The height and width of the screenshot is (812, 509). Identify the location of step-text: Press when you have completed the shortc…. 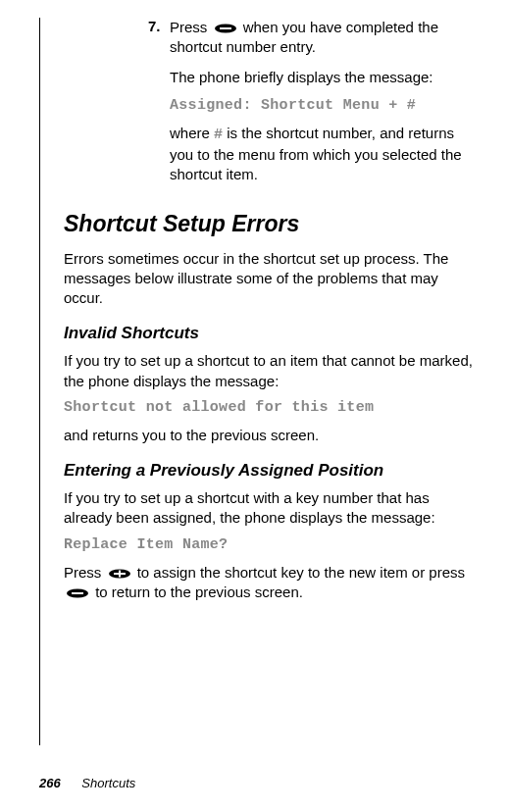
(326, 37).